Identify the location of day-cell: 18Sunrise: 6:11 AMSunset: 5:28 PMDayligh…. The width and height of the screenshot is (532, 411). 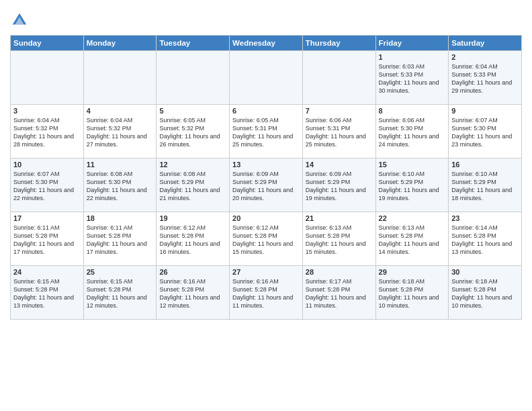
(120, 239).